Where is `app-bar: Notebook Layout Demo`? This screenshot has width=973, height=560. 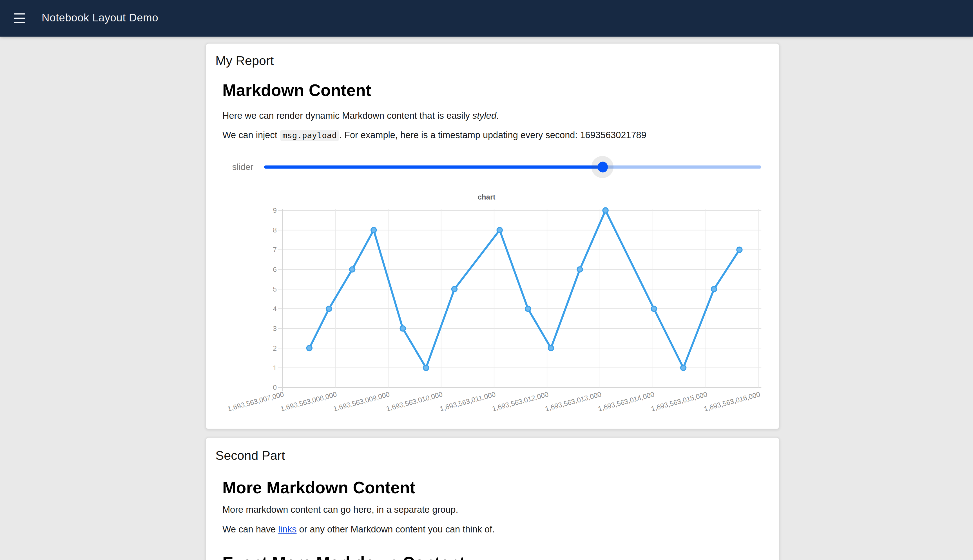 app-bar: Notebook Layout Demo is located at coordinates (486, 18).